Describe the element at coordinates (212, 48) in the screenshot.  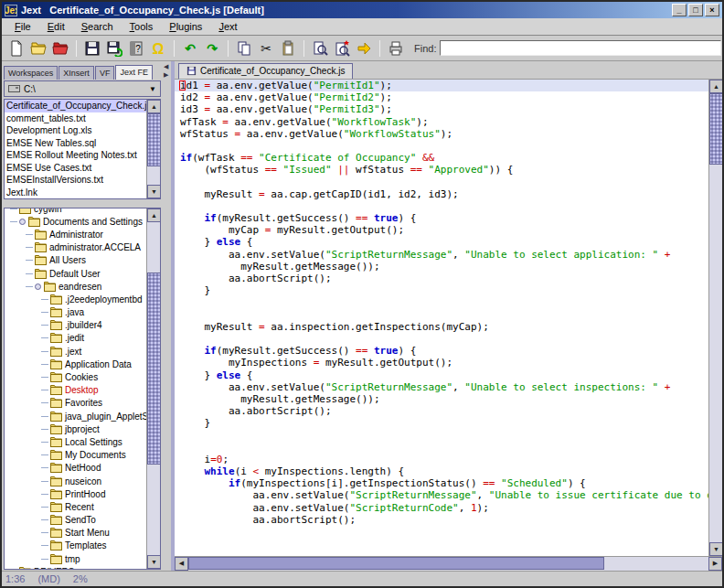
I see `redo-icon: ↷` at that location.